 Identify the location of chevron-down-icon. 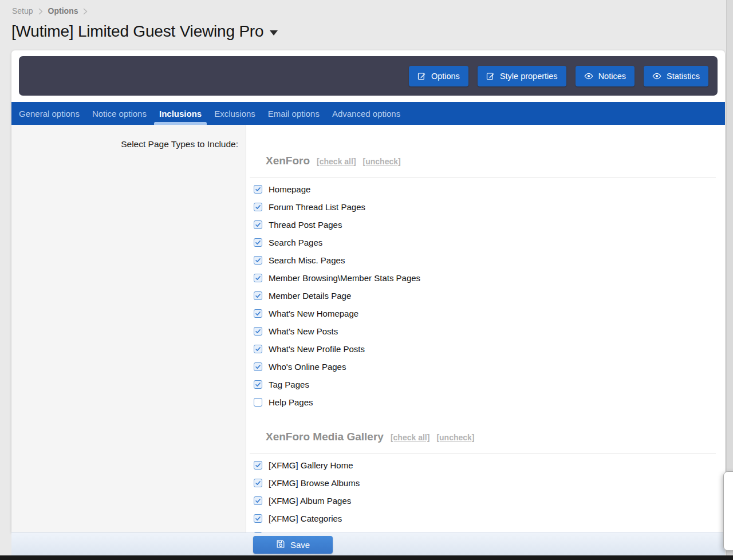
(274, 33).